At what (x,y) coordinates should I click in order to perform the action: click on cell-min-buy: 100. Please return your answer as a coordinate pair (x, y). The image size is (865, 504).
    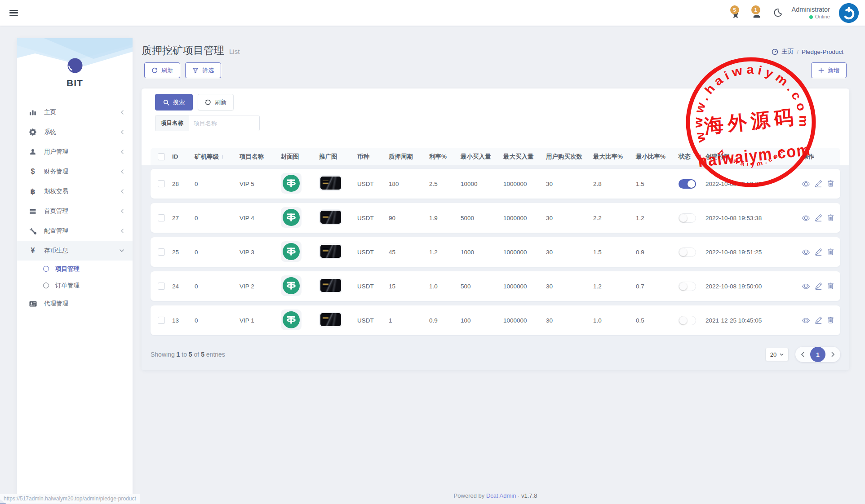
    Looking at the image, I should click on (482, 321).